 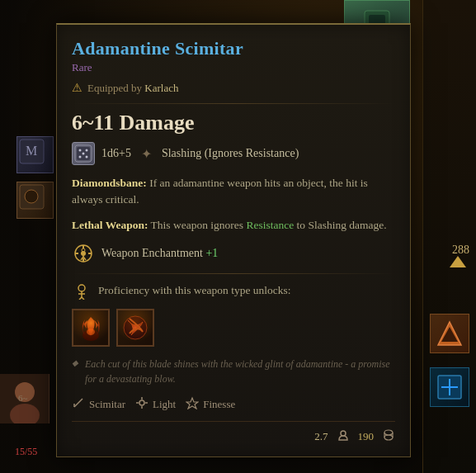 I want to click on proficiency-text: Proficiency with this weapon type unlock…, so click(x=195, y=291).